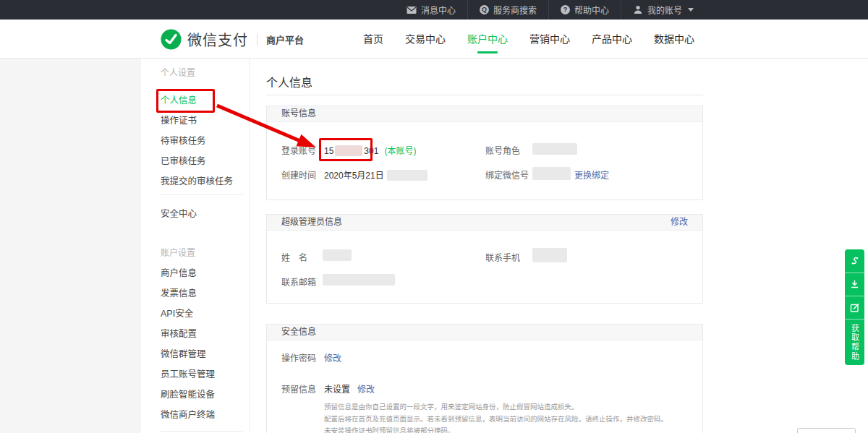  What do you see at coordinates (205, 334) in the screenshot?
I see `sidebar-item-review-config: 审核配置` at bounding box center [205, 334].